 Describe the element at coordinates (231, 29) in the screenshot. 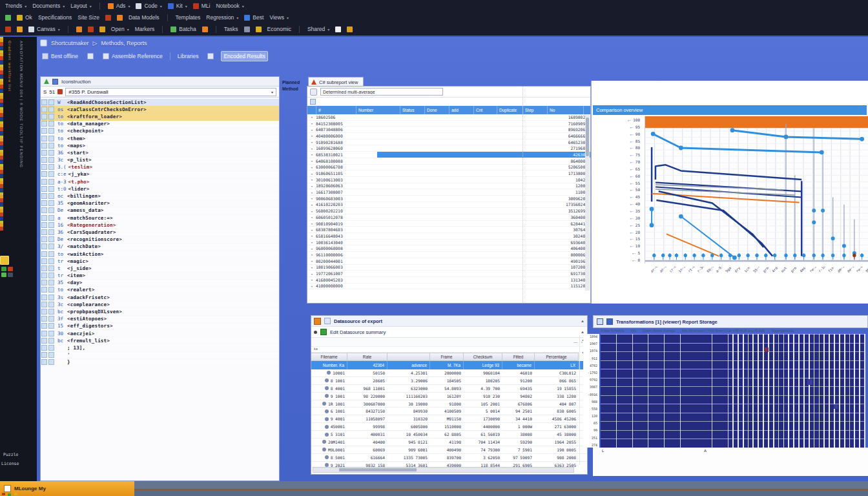

I see `toolbar-item: Tasks ▾` at that location.